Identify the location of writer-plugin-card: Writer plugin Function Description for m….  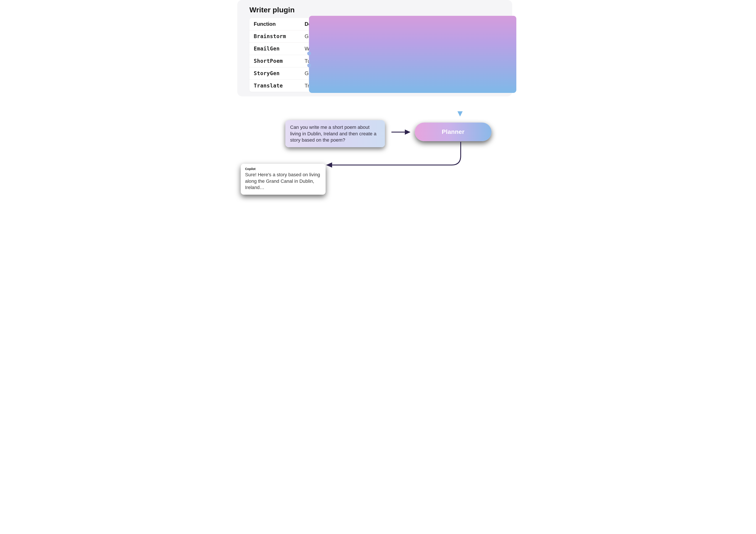
(375, 48).